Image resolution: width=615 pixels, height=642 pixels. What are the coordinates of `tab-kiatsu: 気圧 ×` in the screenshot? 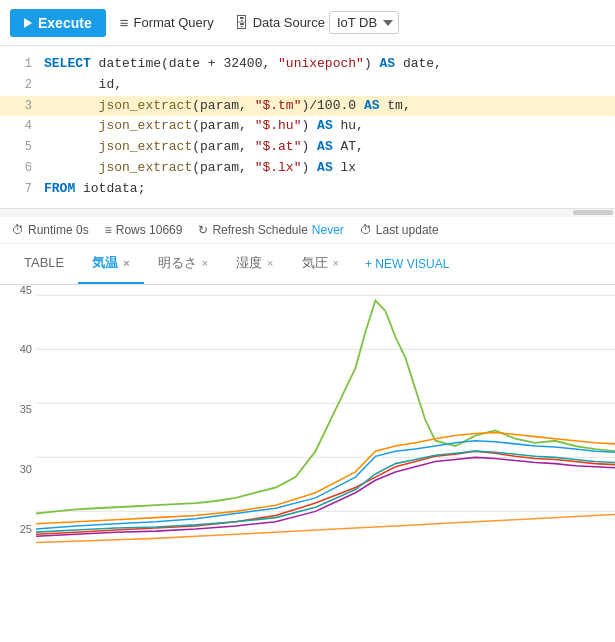 It's located at (320, 264).